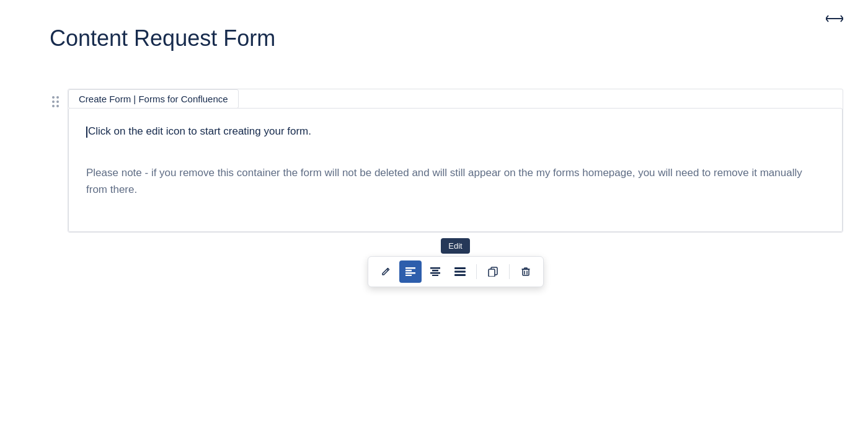 The image size is (868, 436). I want to click on drag-handle, so click(56, 99).